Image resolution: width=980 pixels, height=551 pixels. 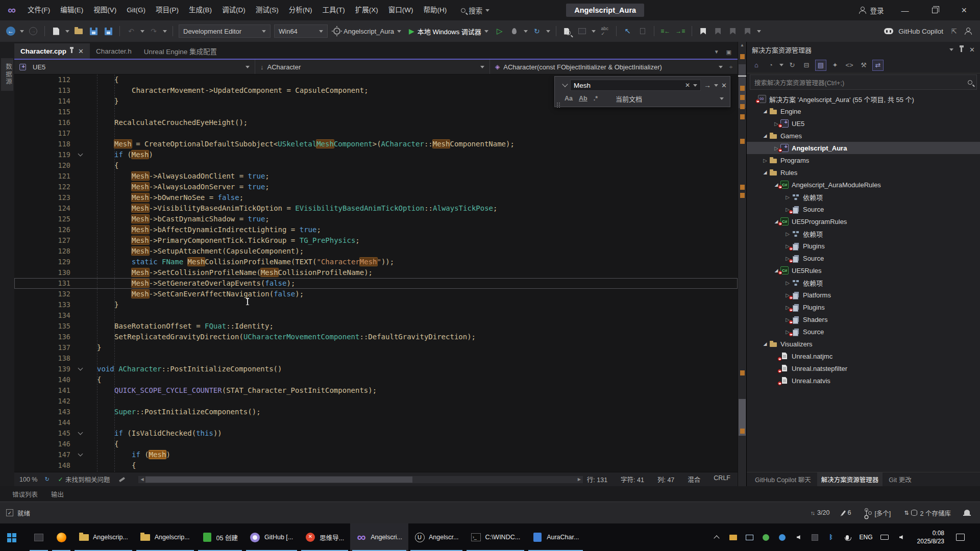 I want to click on menu-item-4: 项目(P), so click(x=167, y=10).